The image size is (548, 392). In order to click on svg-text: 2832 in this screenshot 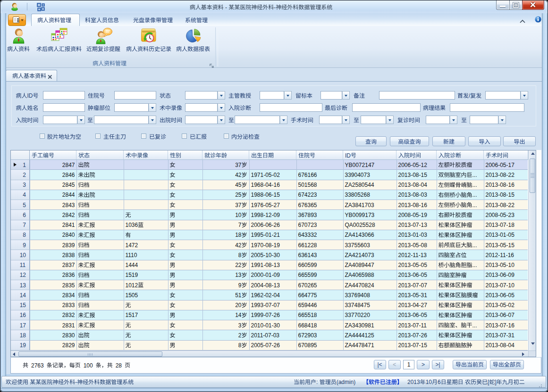, I will do `click(69, 315)`.